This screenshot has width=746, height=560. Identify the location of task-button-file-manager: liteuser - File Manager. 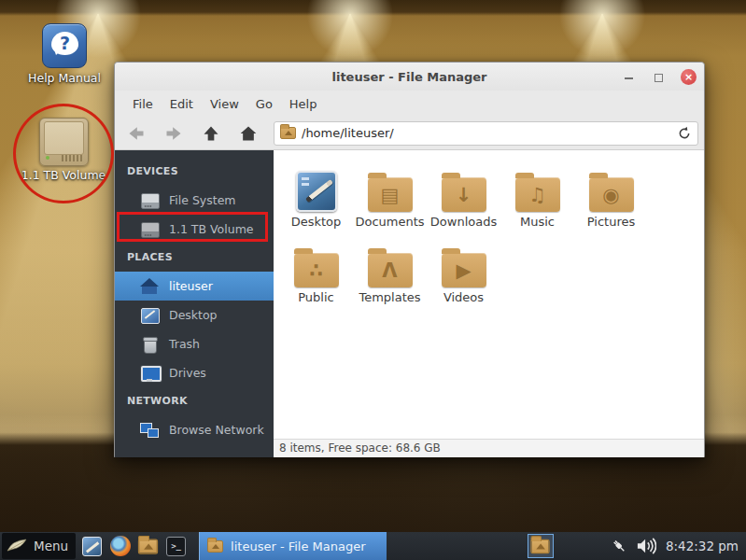
(293, 546).